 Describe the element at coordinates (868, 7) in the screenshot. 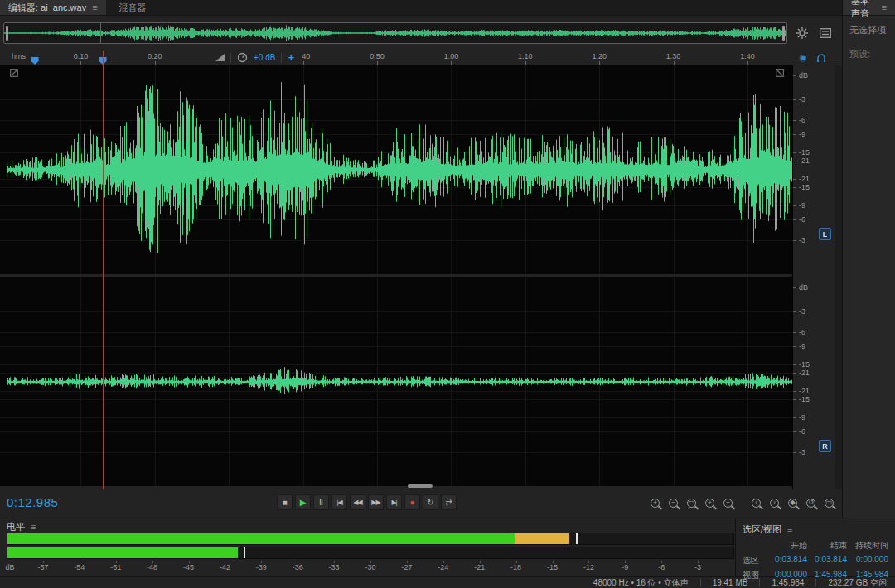

I see `tab-essential-sound: 基本声音 ≡` at that location.